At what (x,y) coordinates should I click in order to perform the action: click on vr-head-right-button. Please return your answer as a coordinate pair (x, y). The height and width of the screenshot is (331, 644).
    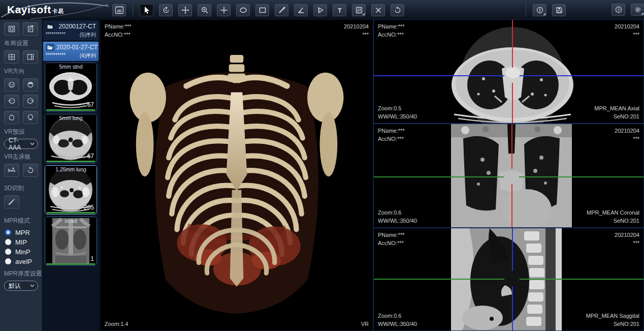
    Looking at the image, I should click on (30, 101).